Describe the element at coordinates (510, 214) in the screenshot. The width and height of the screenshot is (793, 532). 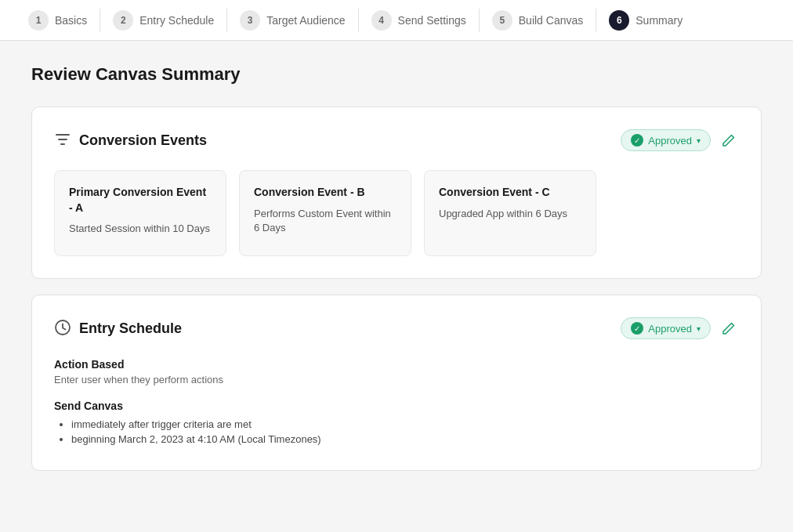
I see `event-card-c-desc: Upgraded App within 6 Days` at that location.